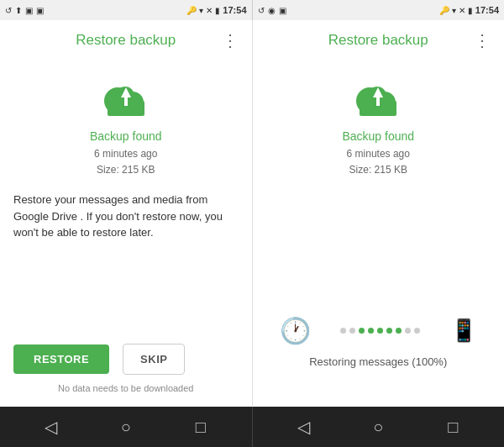  What do you see at coordinates (234, 10) in the screenshot?
I see `time-left: 17:54` at bounding box center [234, 10].